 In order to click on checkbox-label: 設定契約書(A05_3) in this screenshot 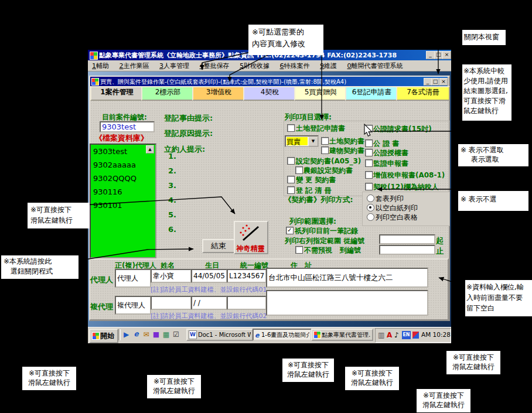, I will do `click(328, 162)`.